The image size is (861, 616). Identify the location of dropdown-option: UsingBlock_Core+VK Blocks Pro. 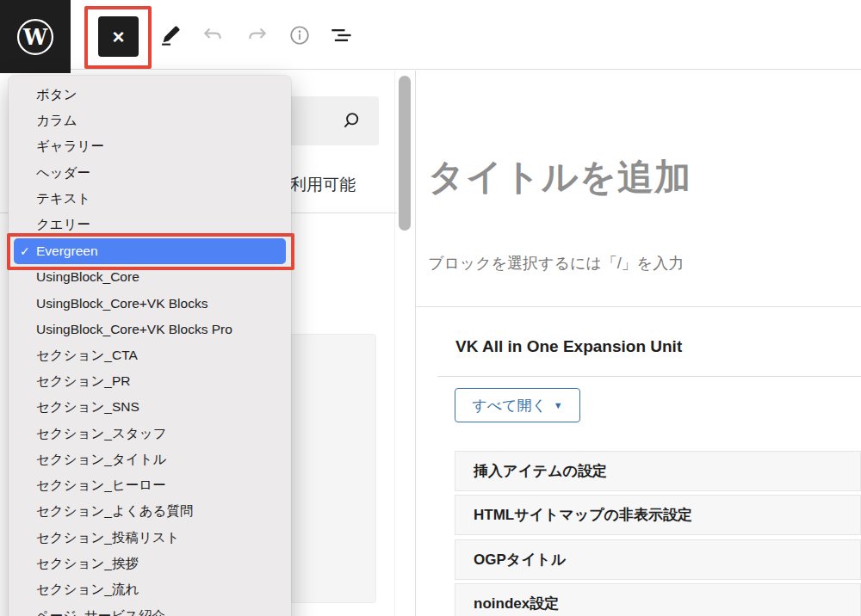
(150, 330).